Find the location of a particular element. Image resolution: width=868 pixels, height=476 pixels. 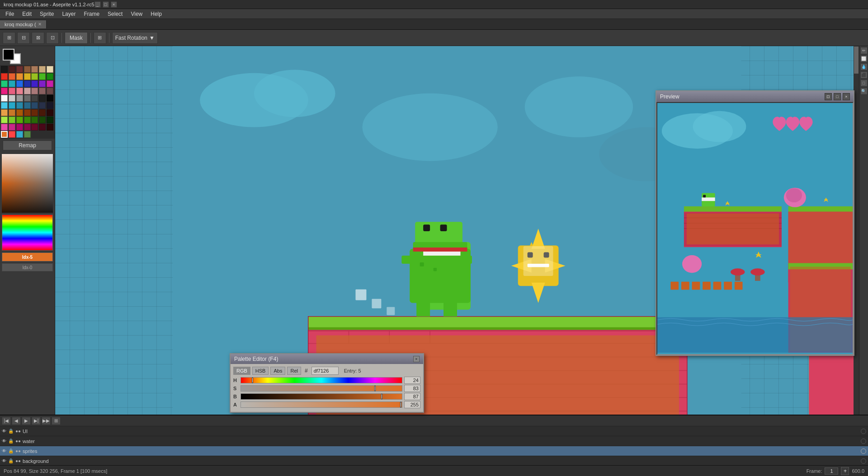

status-frame-input is located at coordinates (831, 471).